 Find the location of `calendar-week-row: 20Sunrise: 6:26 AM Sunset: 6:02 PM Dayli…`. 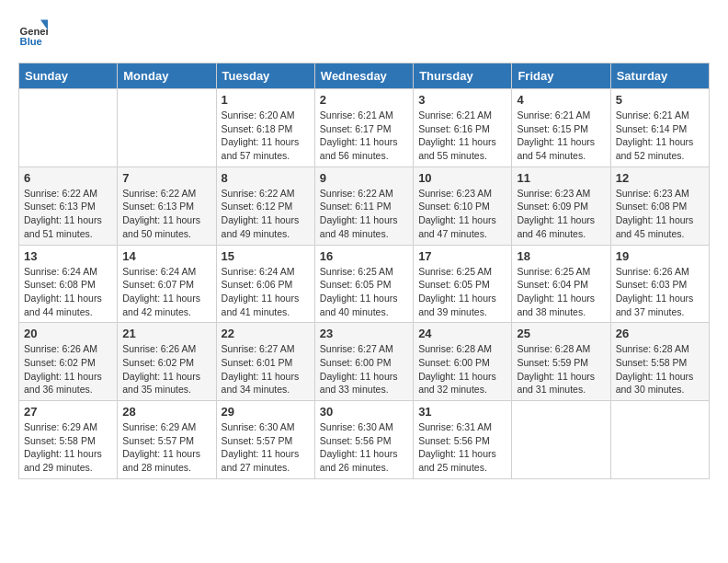

calendar-week-row: 20Sunrise: 6:26 AM Sunset: 6:02 PM Dayli… is located at coordinates (364, 362).